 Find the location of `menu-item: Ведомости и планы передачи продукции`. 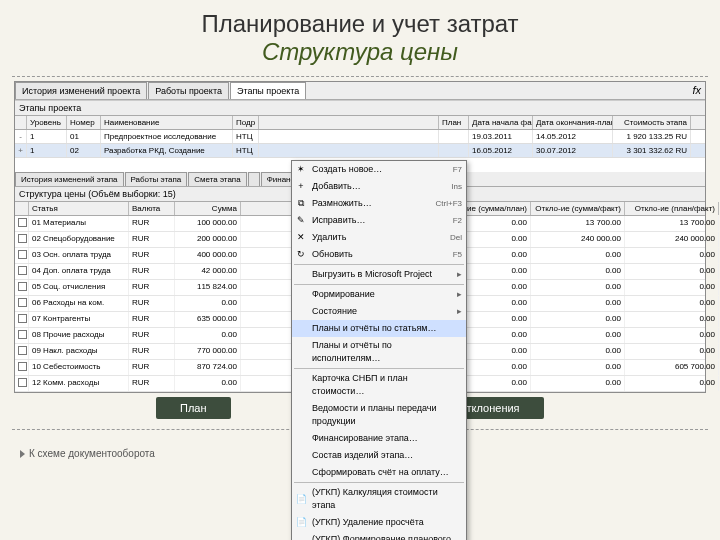

menu-item: Ведомости и планы передачи продукции is located at coordinates (379, 415).